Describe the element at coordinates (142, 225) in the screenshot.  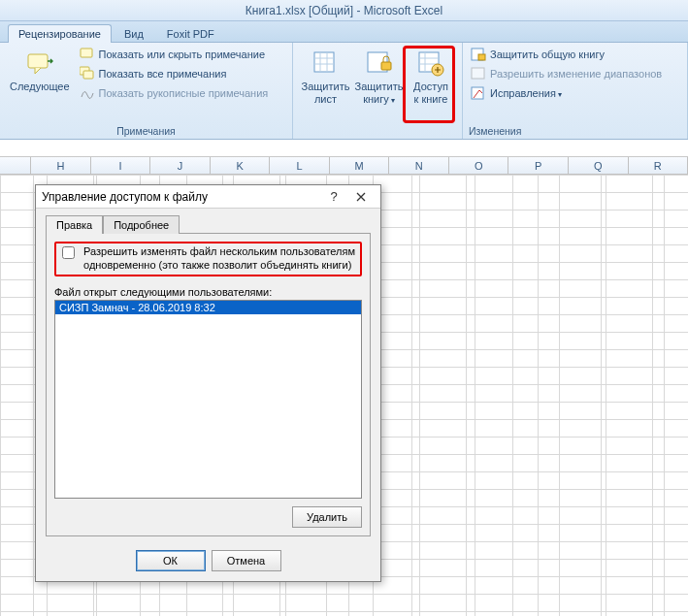
I see `dialog-tab-more: Подробнее` at that location.